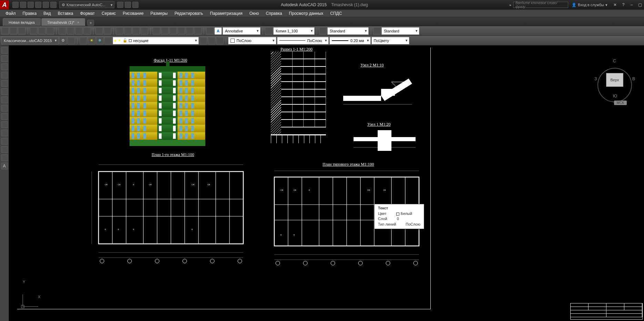 This screenshot has width=644, height=321. What do you see at coordinates (87, 5) in the screenshot?
I see `workspace-dropdown: ⚙ Классический AutoC...` at bounding box center [87, 5].